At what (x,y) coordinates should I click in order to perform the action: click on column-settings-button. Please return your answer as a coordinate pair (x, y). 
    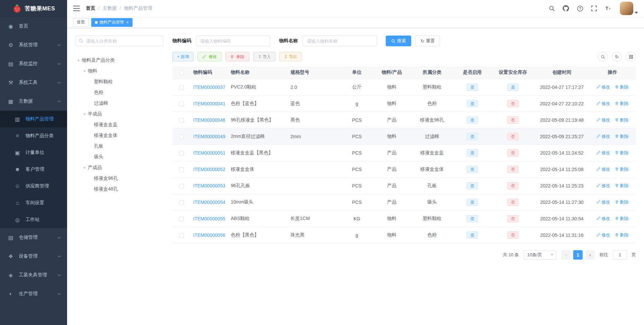
    Looking at the image, I should click on (631, 57).